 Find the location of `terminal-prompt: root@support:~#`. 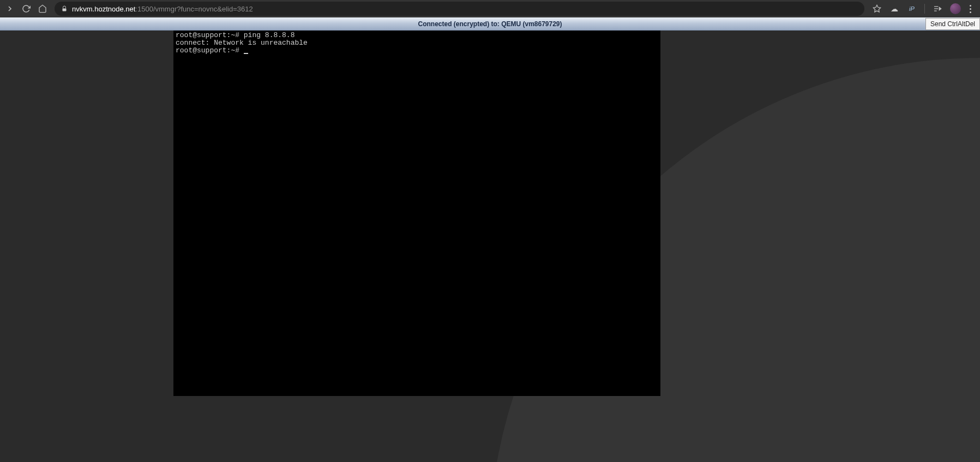

terminal-prompt: root@support:~# is located at coordinates (209, 50).